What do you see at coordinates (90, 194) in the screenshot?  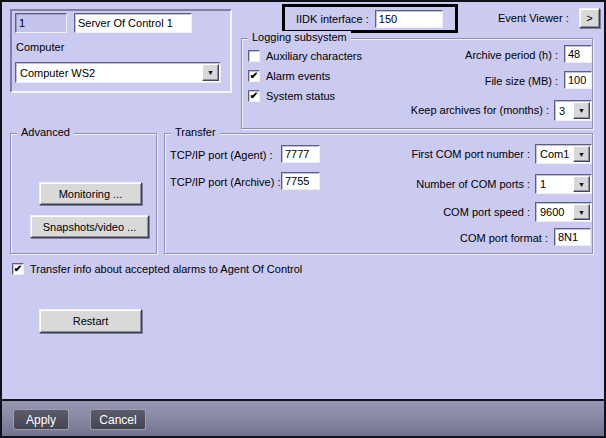 I see `monitoring-button: Monitoring ...` at bounding box center [90, 194].